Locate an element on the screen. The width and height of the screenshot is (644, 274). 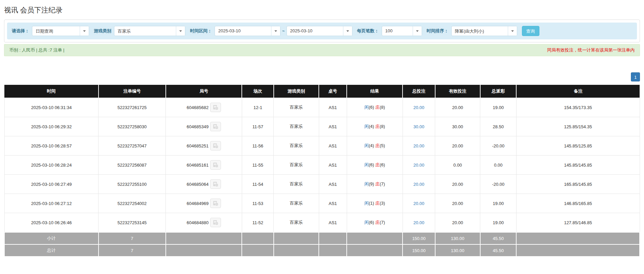
column-header: 游戏类别 is located at coordinates (296, 92).